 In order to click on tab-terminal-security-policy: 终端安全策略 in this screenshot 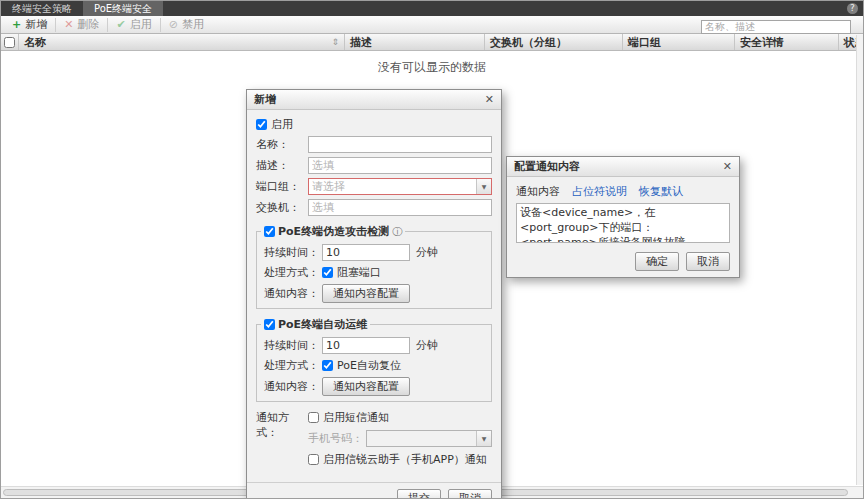, I will do `click(42, 8)`.